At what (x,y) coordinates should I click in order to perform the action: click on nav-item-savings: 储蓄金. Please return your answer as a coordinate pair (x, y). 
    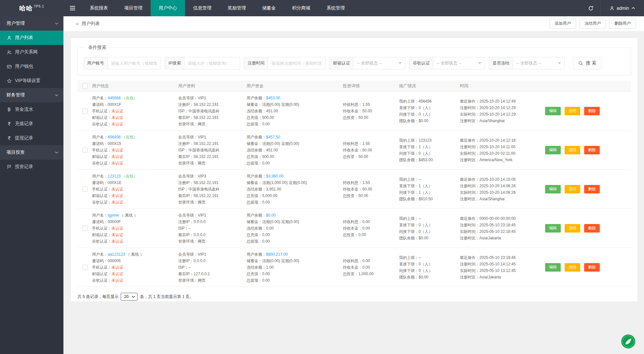
    Looking at the image, I should click on (269, 8).